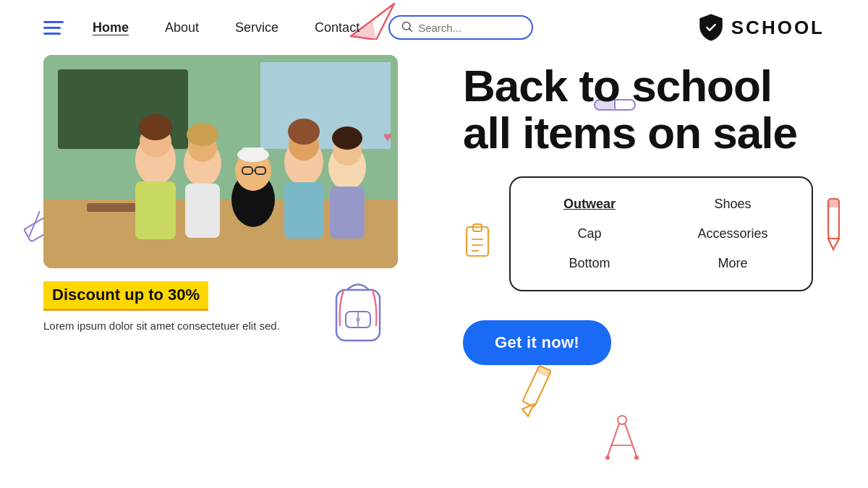  What do you see at coordinates (761, 27) in the screenshot?
I see `logo: SCHOOL` at bounding box center [761, 27].